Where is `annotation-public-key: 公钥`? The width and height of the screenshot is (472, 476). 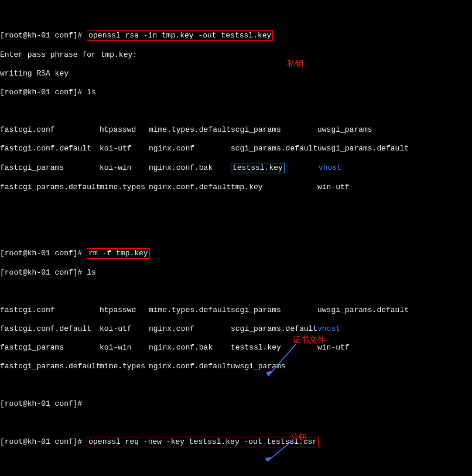 annotation-public-key: 公钥 is located at coordinates (299, 437).